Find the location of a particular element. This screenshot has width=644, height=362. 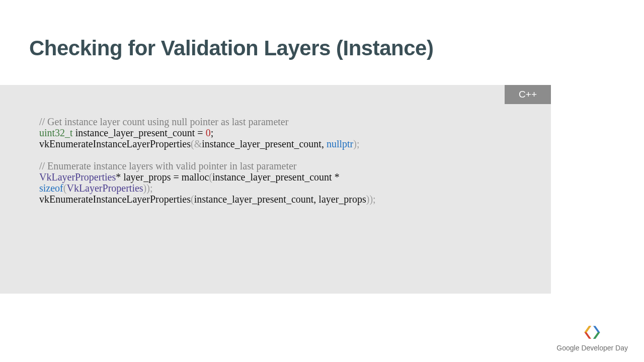

code-ident: = malloc is located at coordinates (191, 177).